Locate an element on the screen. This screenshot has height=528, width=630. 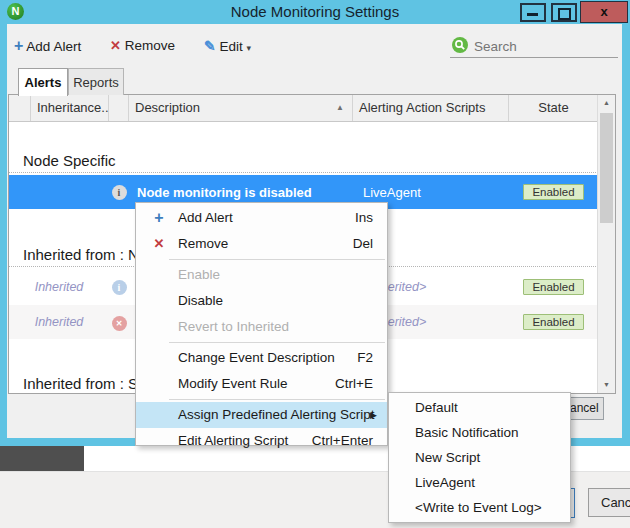
description-cell: Node monitoring is disabled is located at coordinates (241, 192).